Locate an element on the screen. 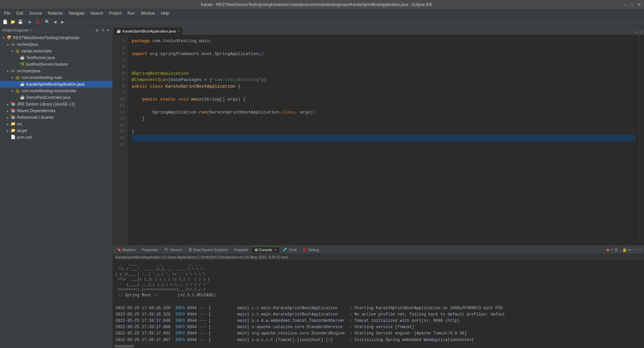 This screenshot has width=644, height=348. arrow-target: ▸ is located at coordinates (8, 131).